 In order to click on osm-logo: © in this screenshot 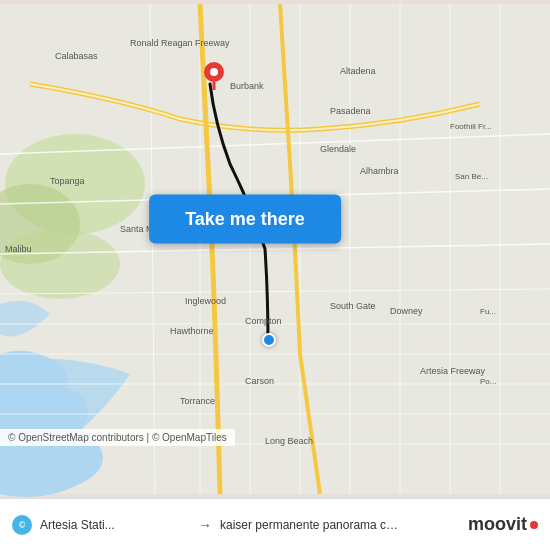, I will do `click(22, 525)`.